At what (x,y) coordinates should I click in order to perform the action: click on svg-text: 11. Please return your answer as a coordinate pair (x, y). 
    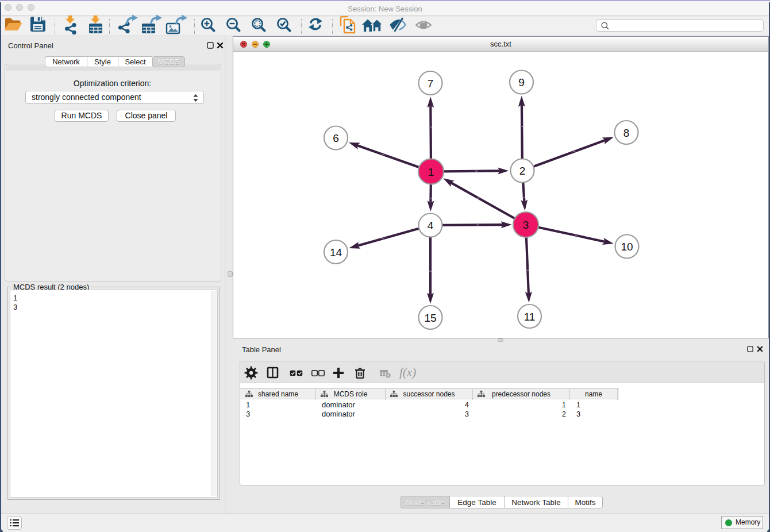
    Looking at the image, I should click on (530, 317).